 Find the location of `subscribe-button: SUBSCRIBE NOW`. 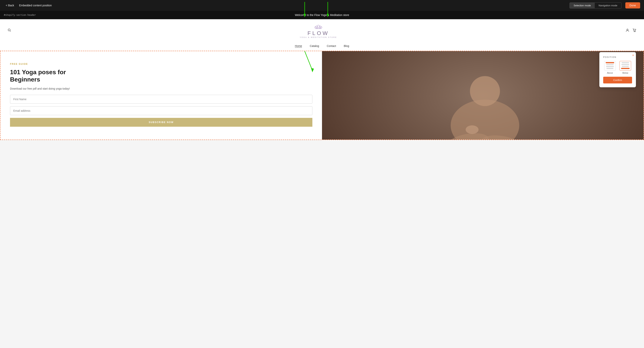

subscribe-button: SUBSCRIBE NOW is located at coordinates (161, 122).